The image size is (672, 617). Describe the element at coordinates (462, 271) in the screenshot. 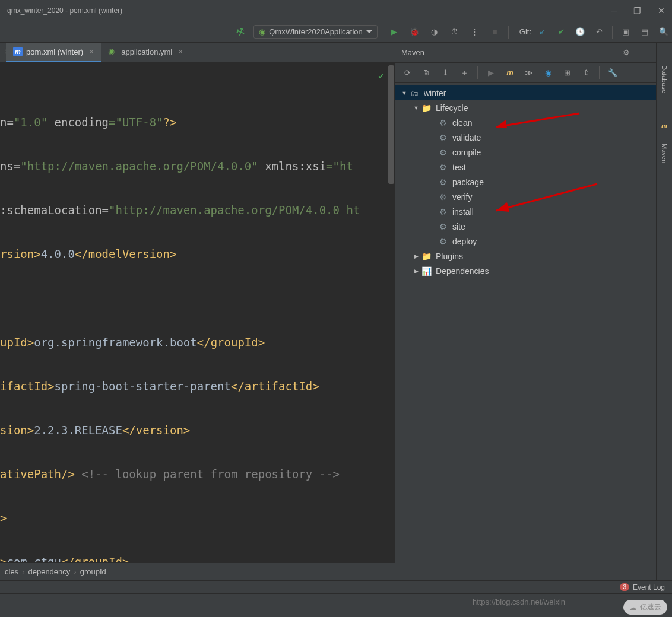

I see `tree-label: Dependencies` at that location.